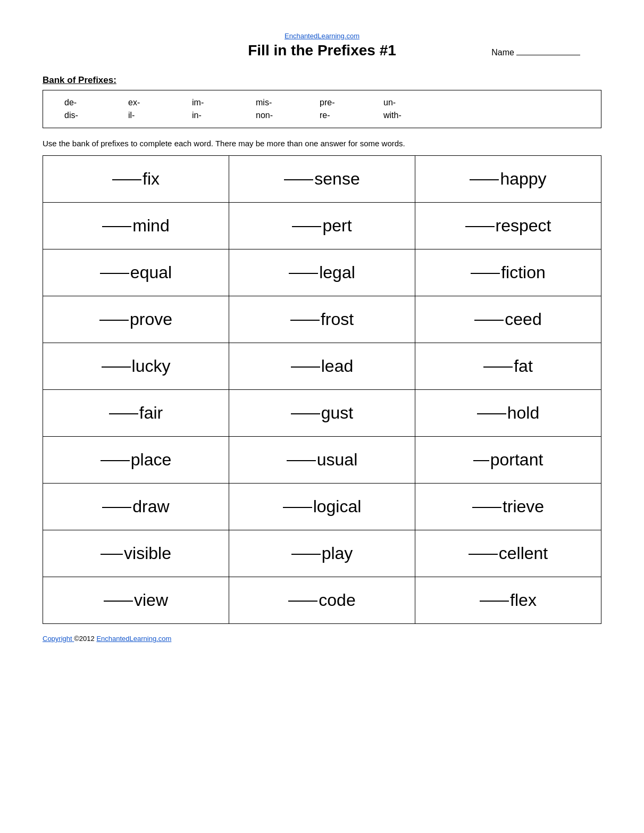 Image resolution: width=644 pixels, height=833 pixels. What do you see at coordinates (303, 601) in the screenshot?
I see `blank-code` at bounding box center [303, 601].